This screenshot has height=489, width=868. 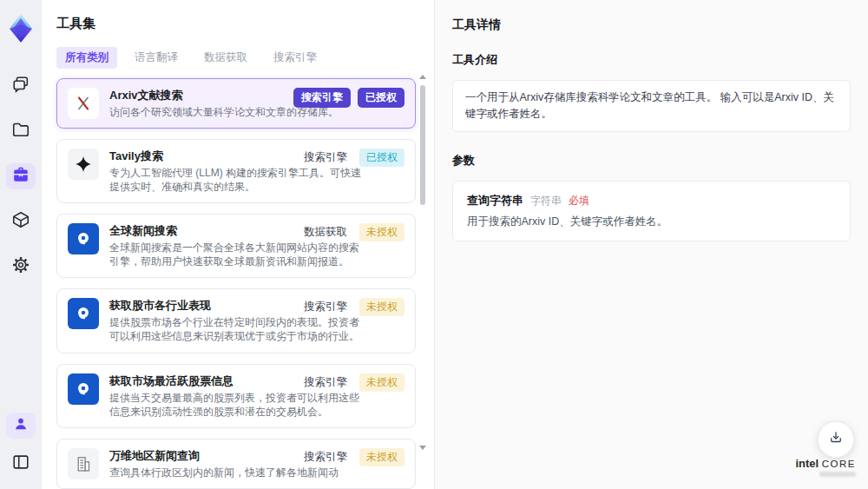 I want to click on tool-card-arxiv: Arxiv文献搜索 访问各个研究领域大量科学论文和文章的存储库。 搜索引擎 已授…, so click(x=236, y=103).